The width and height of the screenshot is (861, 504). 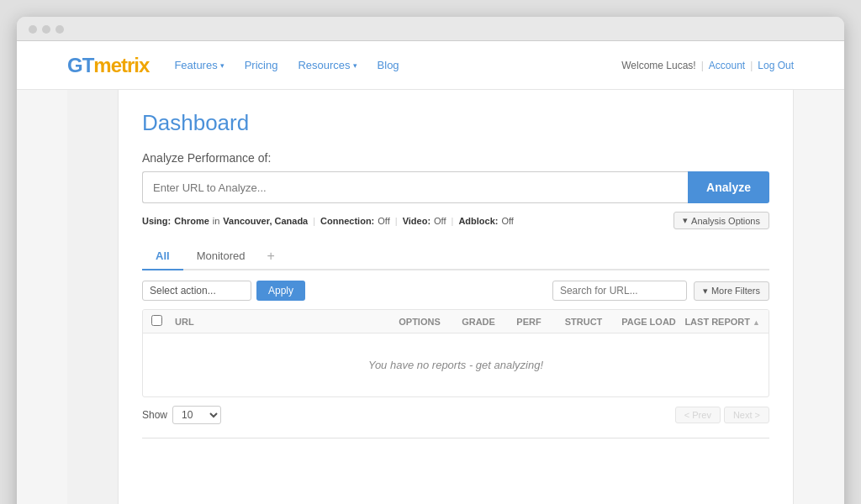 What do you see at coordinates (478, 221) in the screenshot?
I see `adblock-label: Adblock:` at bounding box center [478, 221].